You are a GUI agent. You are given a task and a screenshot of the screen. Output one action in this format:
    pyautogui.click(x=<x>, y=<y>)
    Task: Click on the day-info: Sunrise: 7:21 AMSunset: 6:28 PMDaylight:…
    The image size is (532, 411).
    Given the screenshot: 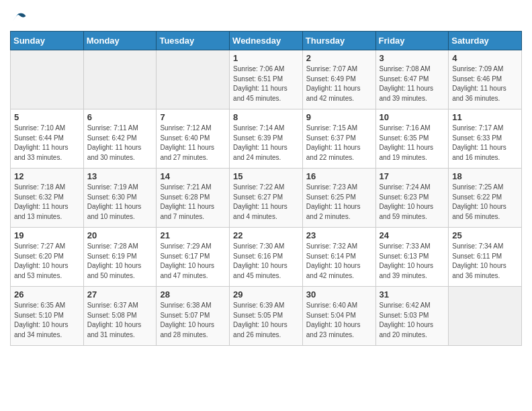 What is the action you would take?
    pyautogui.click(x=193, y=202)
    